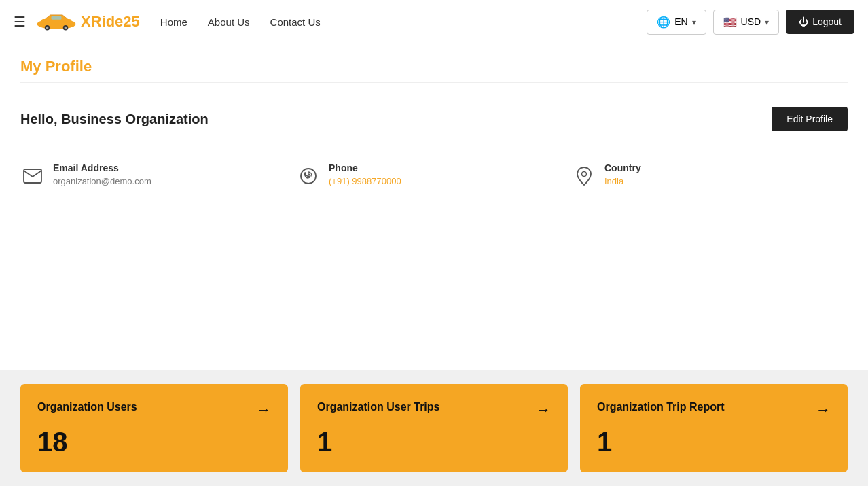 This screenshot has height=486, width=868. What do you see at coordinates (751, 22) in the screenshot?
I see `currency-label: USD` at bounding box center [751, 22].